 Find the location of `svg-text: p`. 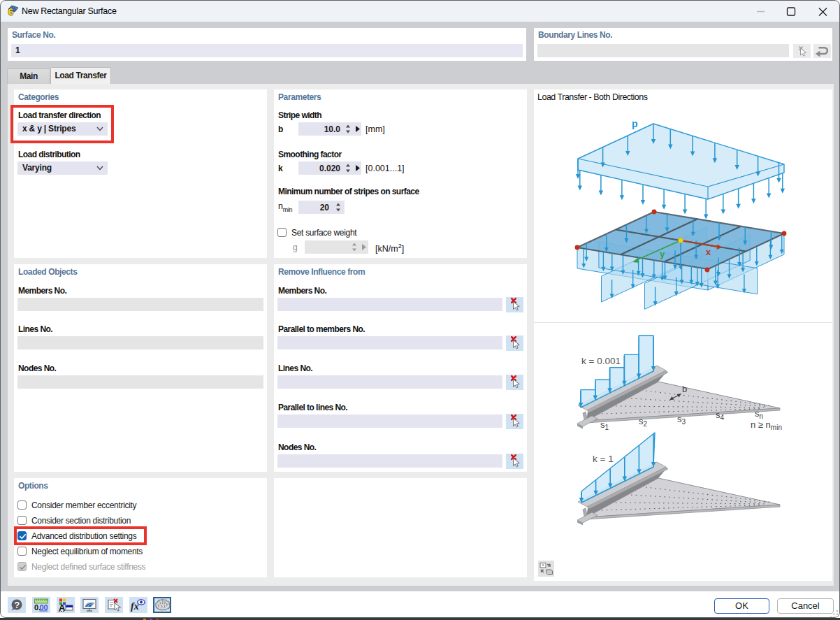

svg-text: p is located at coordinates (635, 124).